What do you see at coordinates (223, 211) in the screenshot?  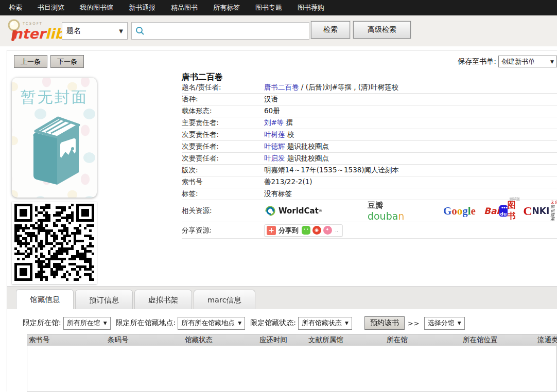 I see `related-resources-label: 相关资源:` at bounding box center [223, 211].